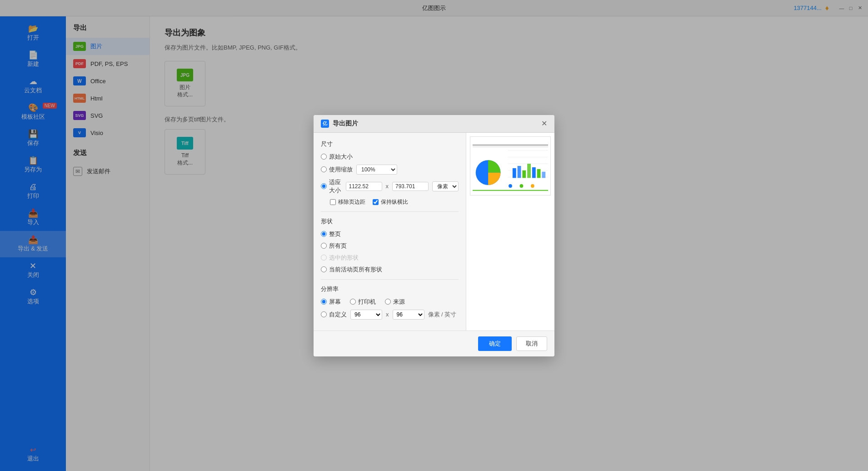  Describe the element at coordinates (544, 124) in the screenshot. I see `modal-close-button: ✕` at that location.